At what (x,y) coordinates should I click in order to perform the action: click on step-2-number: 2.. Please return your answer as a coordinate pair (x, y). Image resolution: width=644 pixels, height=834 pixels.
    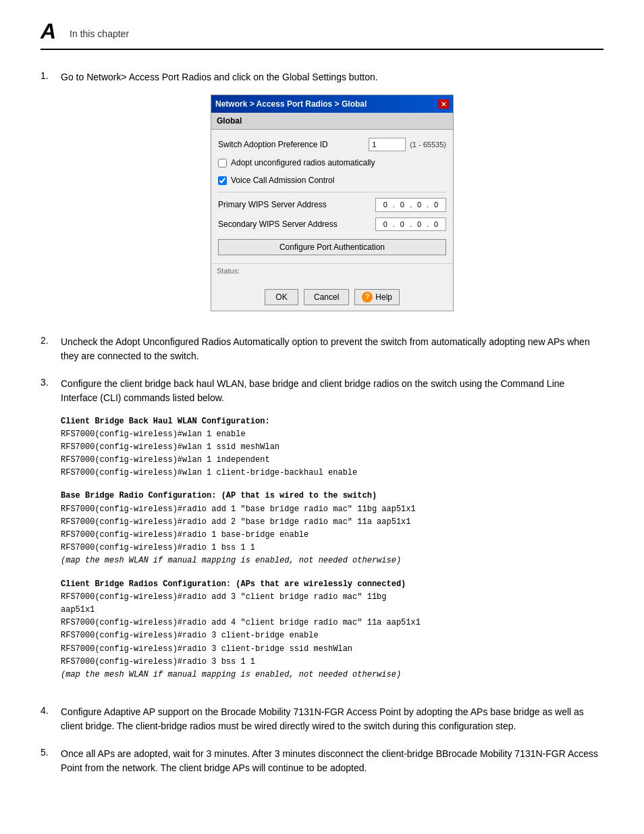
    Looking at the image, I should click on (51, 340).